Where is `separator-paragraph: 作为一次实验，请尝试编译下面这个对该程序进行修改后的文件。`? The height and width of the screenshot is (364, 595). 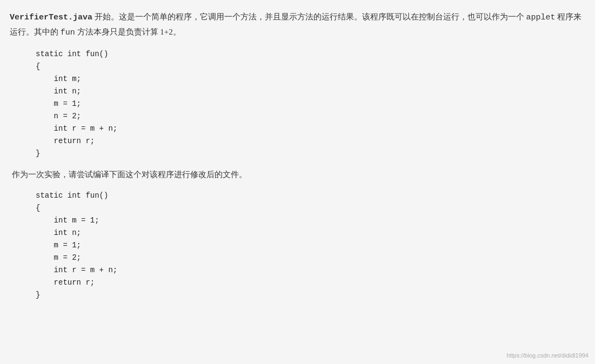 separator-paragraph: 作为一次实验，请尝试编译下面这个对该程序进行修改后的文件。 is located at coordinates (296, 174).